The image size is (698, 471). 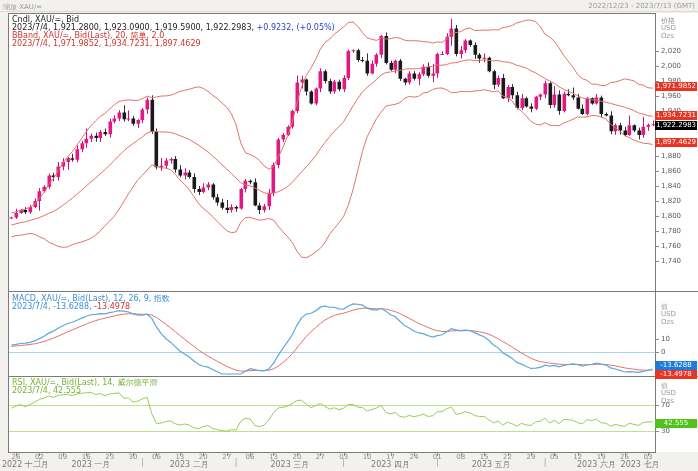 I want to click on window-context-label: 缩放 XAU/=, so click(x=22, y=7).